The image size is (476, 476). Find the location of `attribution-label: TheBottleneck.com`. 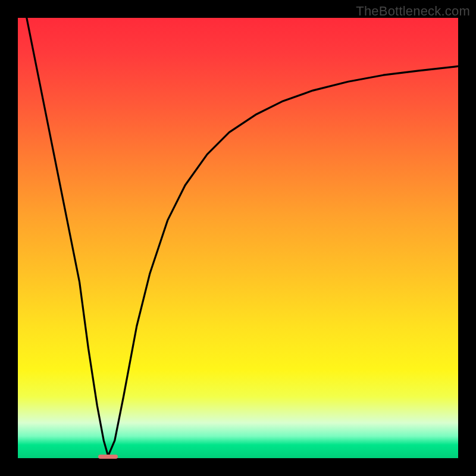

attribution-label: TheBottleneck.com is located at coordinates (413, 11).